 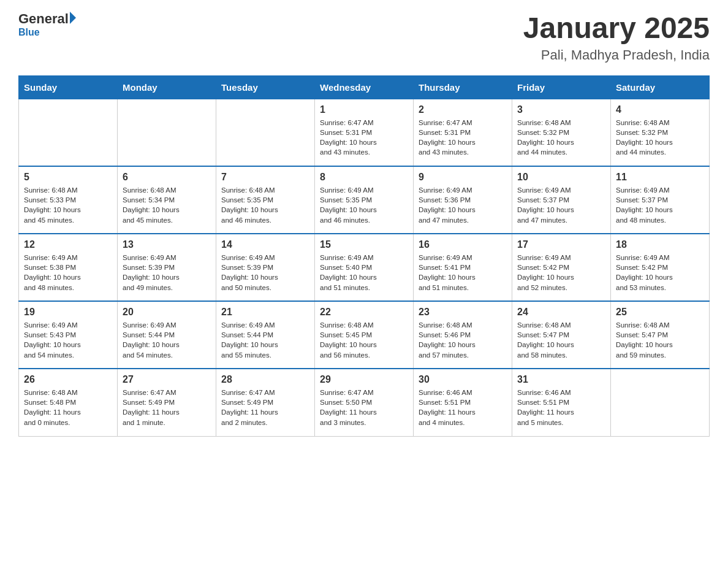 I want to click on calendar-title: January 2025, so click(x=616, y=28).